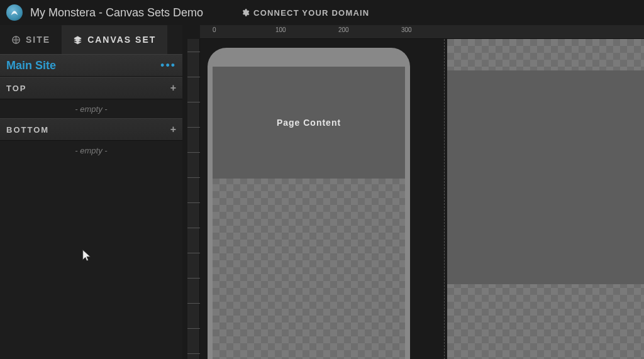 The height and width of the screenshot is (359, 644). I want to click on canvas-set-item: Main Site •••, so click(91, 65).